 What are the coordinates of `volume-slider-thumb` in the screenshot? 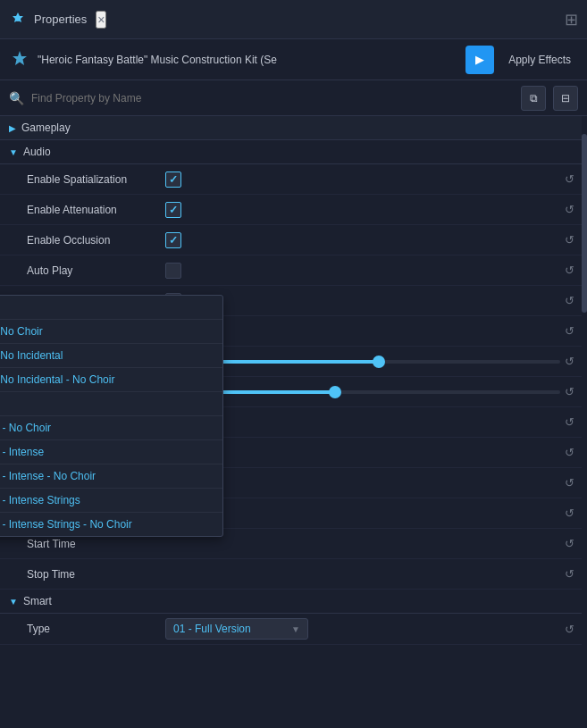 It's located at (335, 392).